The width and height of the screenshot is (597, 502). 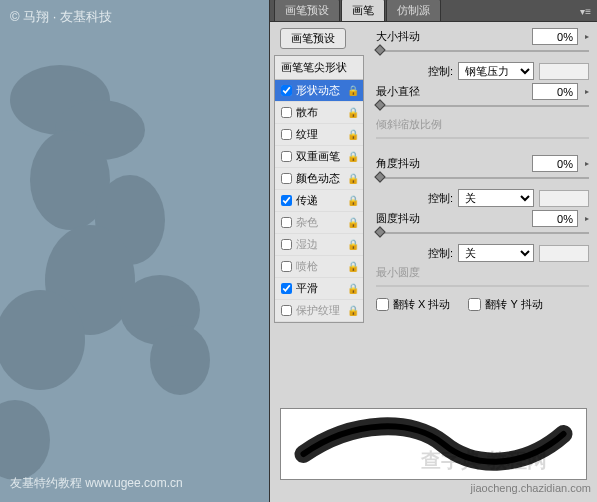 What do you see at coordinates (286, 156) in the screenshot?
I see `dual-brush-checkbox` at bounding box center [286, 156].